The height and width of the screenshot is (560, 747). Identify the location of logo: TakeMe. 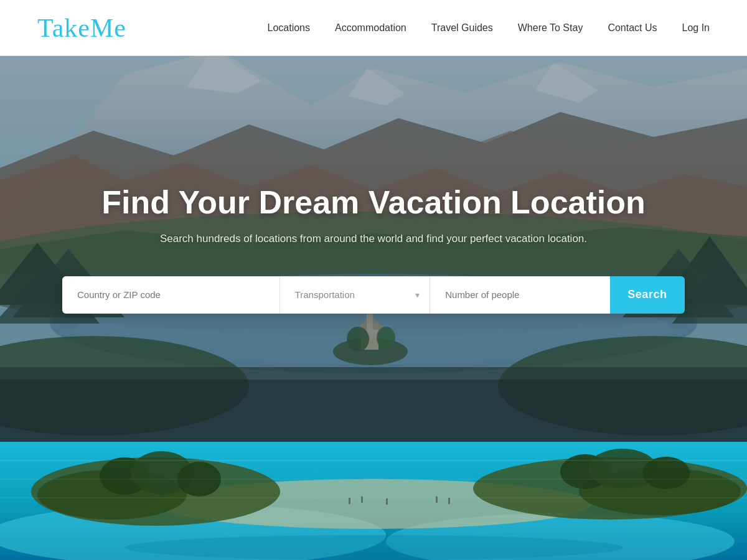
(82, 28).